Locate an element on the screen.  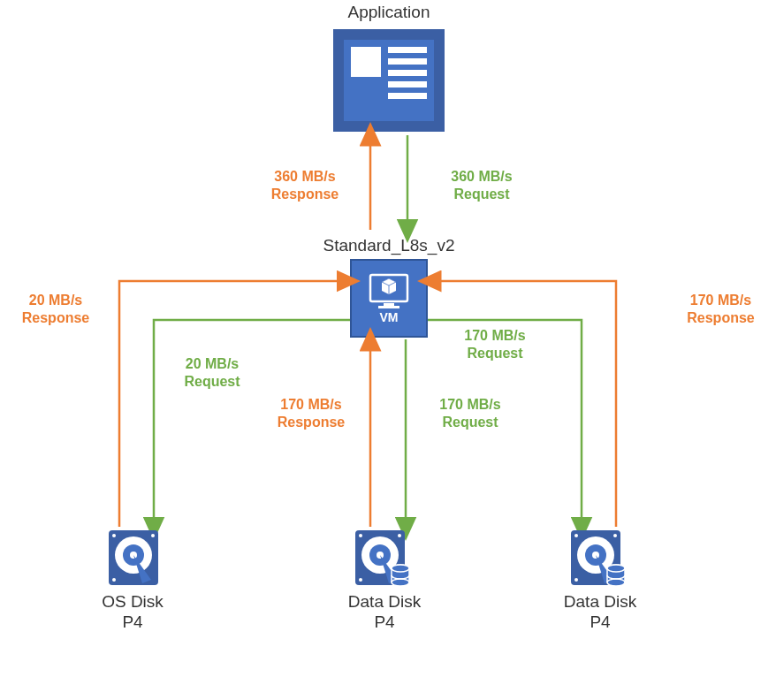
data-disk-2-node is located at coordinates (596, 559).